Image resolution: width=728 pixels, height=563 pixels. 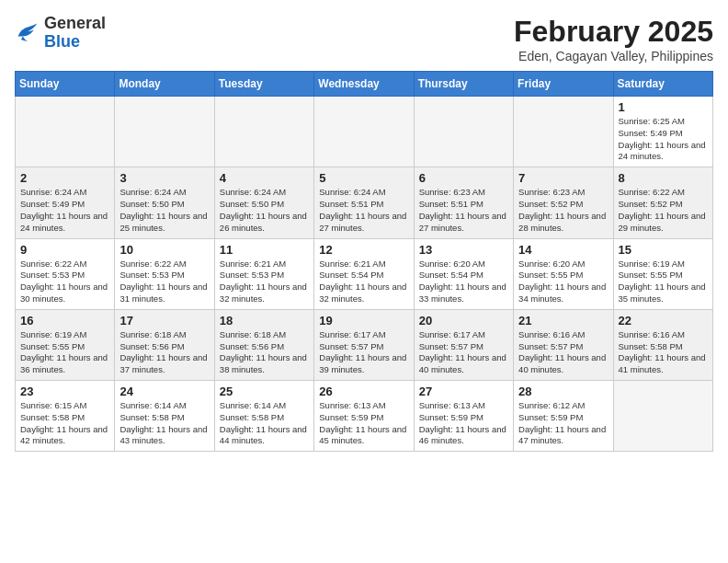 I want to click on calendar-cell: 5Sunrise: 6:24 AM Sunset: 5:51 PM Daylig…, so click(x=364, y=202).